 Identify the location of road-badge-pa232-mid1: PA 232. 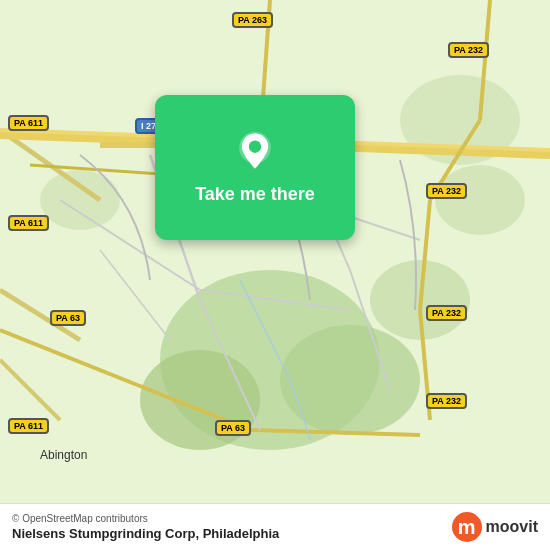
(446, 191).